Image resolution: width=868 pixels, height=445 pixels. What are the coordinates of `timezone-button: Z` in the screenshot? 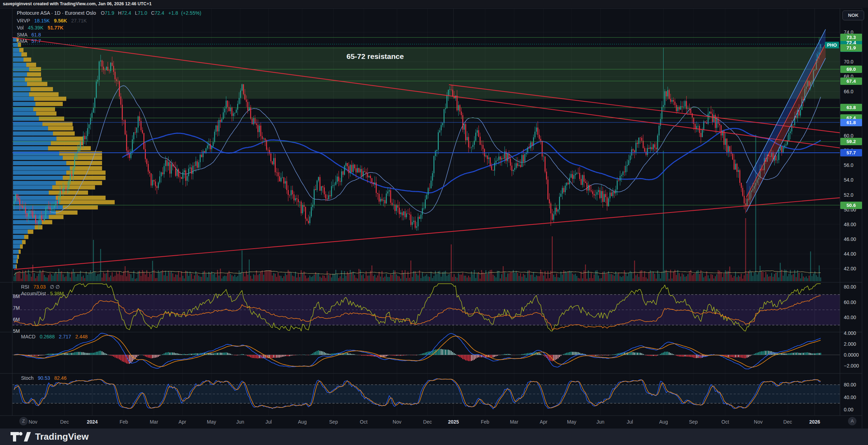 It's located at (23, 421).